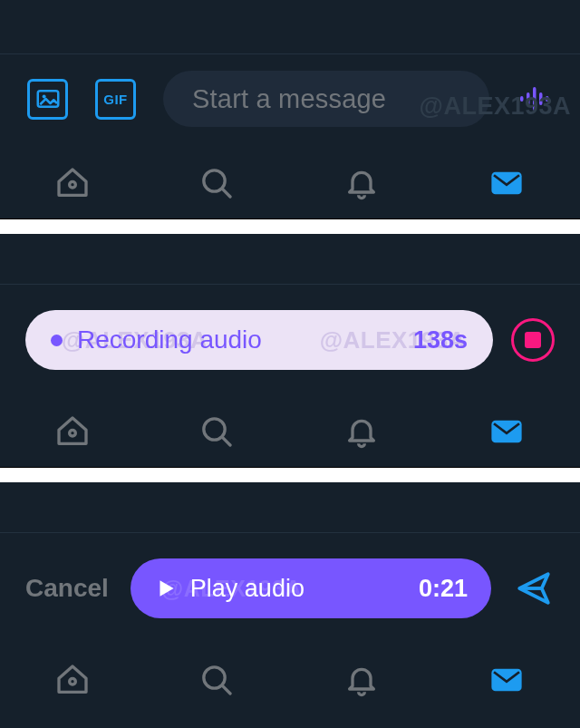 This screenshot has height=728, width=580. Describe the element at coordinates (440, 341) in the screenshot. I see `recording-duration: 138s` at that location.